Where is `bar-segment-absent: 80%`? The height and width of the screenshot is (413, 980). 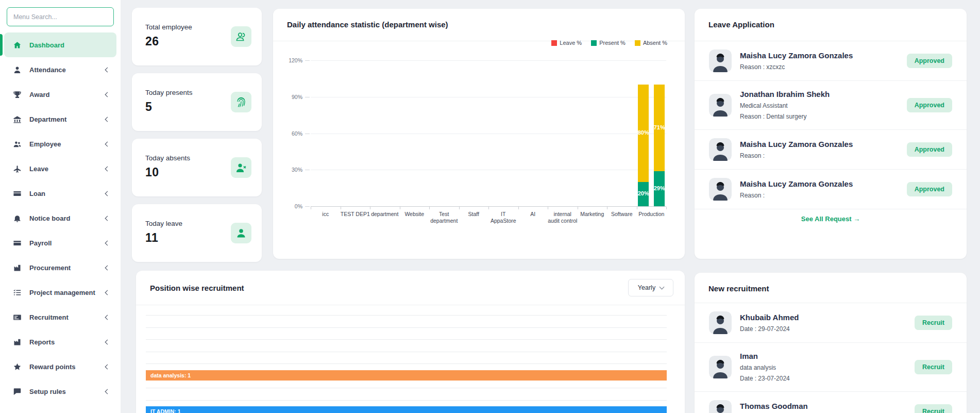 bar-segment-absent: 80% is located at coordinates (643, 133).